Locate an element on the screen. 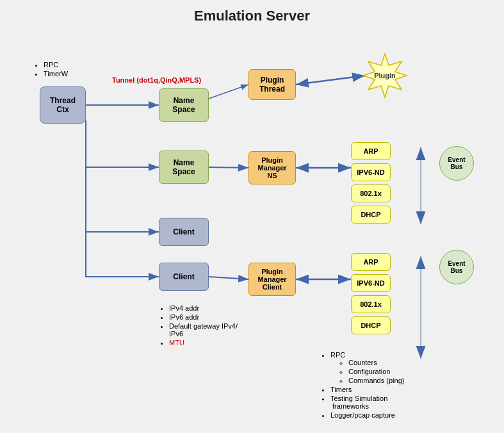 This screenshot has height=433, width=504. proto-ns-dhcp: DHCP is located at coordinates (371, 215).